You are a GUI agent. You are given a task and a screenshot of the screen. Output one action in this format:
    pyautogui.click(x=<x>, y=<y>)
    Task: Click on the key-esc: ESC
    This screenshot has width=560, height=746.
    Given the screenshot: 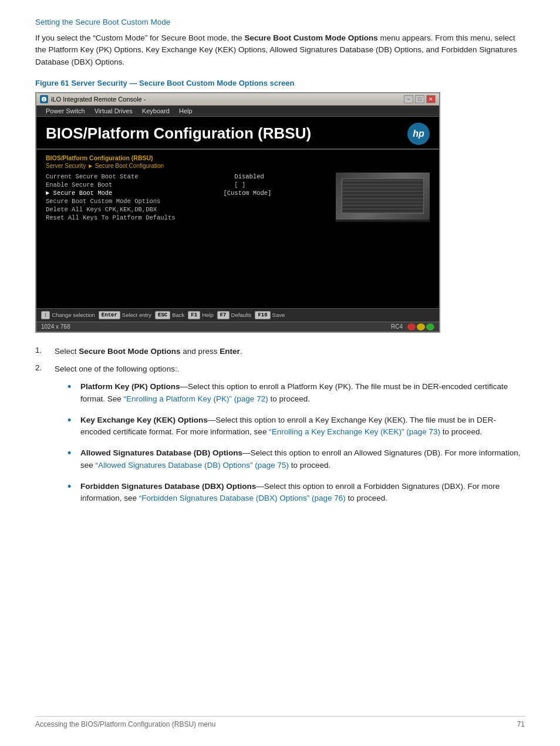 What is the action you would take?
    pyautogui.click(x=163, y=315)
    